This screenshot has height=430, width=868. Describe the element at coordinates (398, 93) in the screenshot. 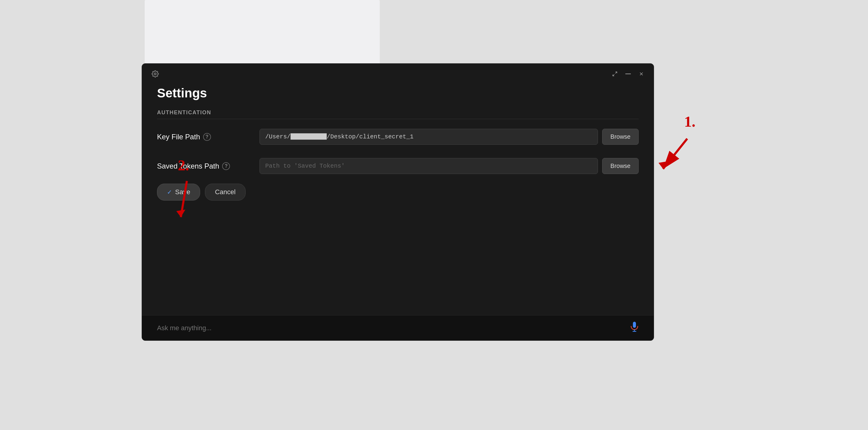

I see `dialog-title: Settings` at that location.